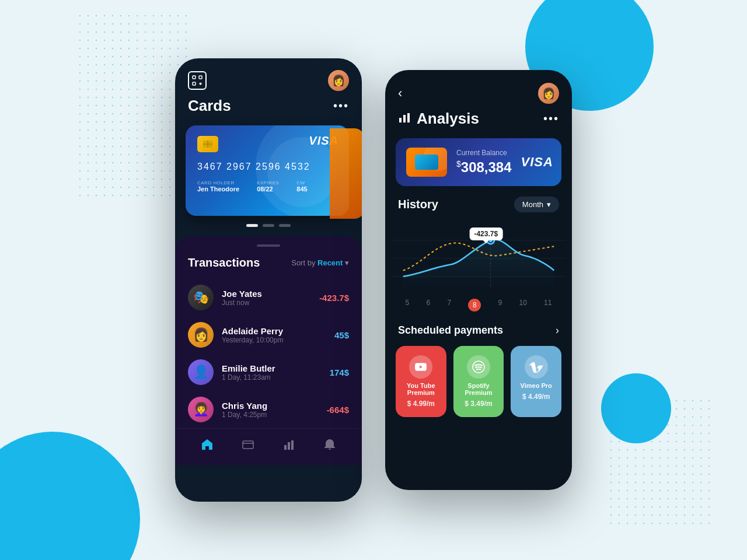 The image size is (747, 560). What do you see at coordinates (549, 204) in the screenshot?
I see `chevron-down-icon: ▾` at bounding box center [549, 204].